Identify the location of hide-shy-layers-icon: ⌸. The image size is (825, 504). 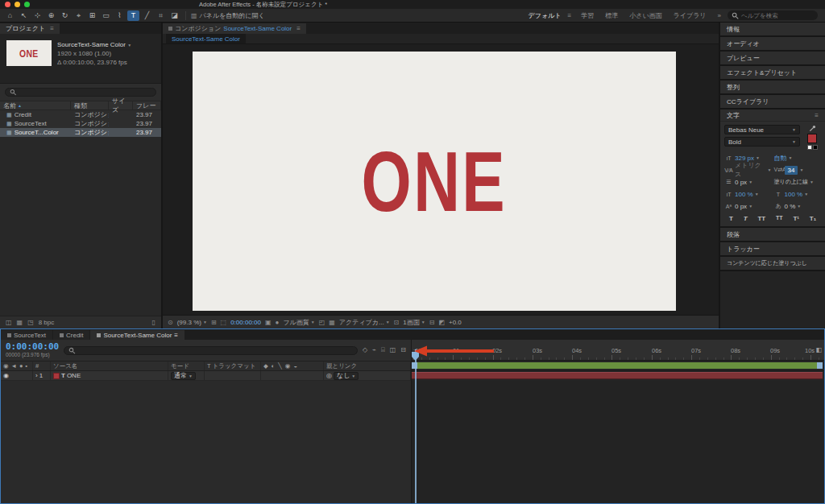
(383, 350).